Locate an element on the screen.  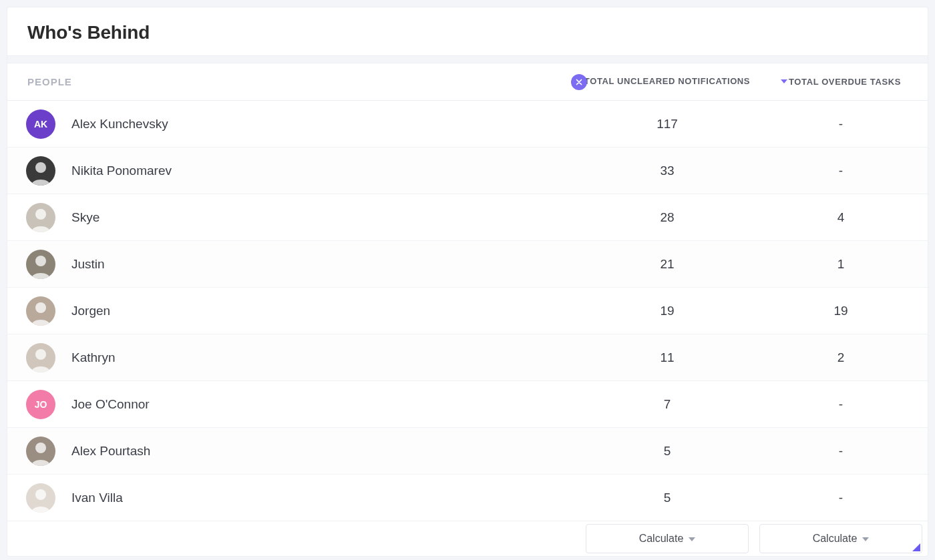
person-name: Justin is located at coordinates (88, 264).